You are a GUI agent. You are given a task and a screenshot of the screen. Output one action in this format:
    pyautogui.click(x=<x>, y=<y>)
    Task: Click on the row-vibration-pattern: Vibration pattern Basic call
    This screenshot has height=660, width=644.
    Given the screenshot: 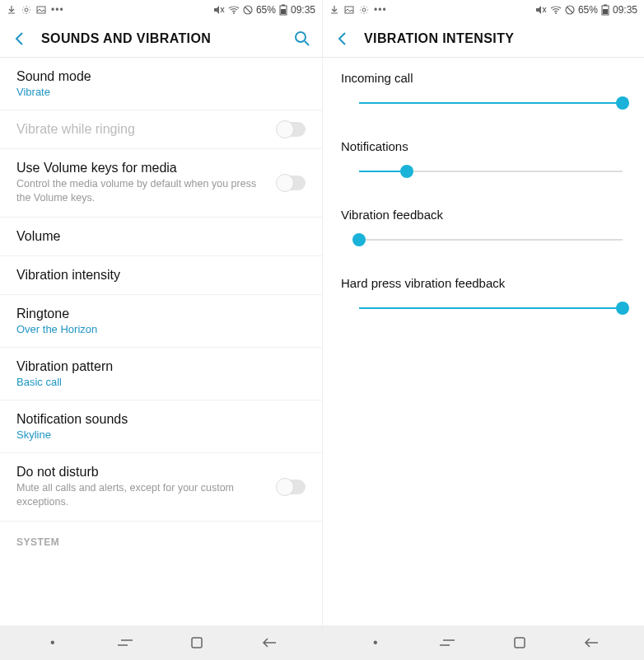 What is the action you would take?
    pyautogui.click(x=161, y=374)
    